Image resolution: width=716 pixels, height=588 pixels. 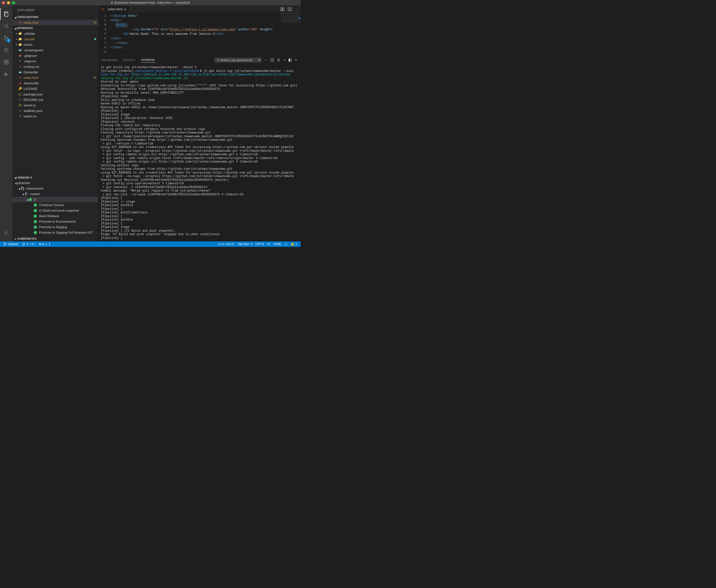 What do you see at coordinates (6, 26) in the screenshot?
I see `search-view-button` at bounding box center [6, 26].